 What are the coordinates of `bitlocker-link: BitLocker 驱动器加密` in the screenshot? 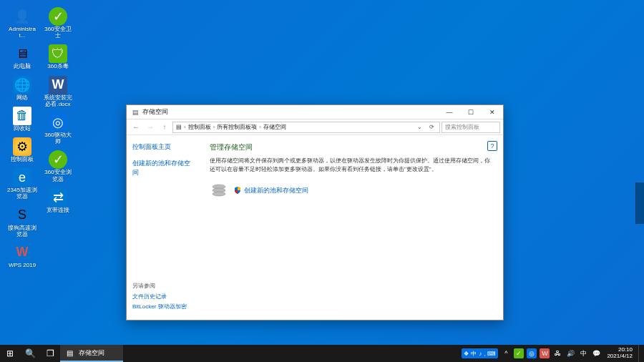 It's located at (163, 306).